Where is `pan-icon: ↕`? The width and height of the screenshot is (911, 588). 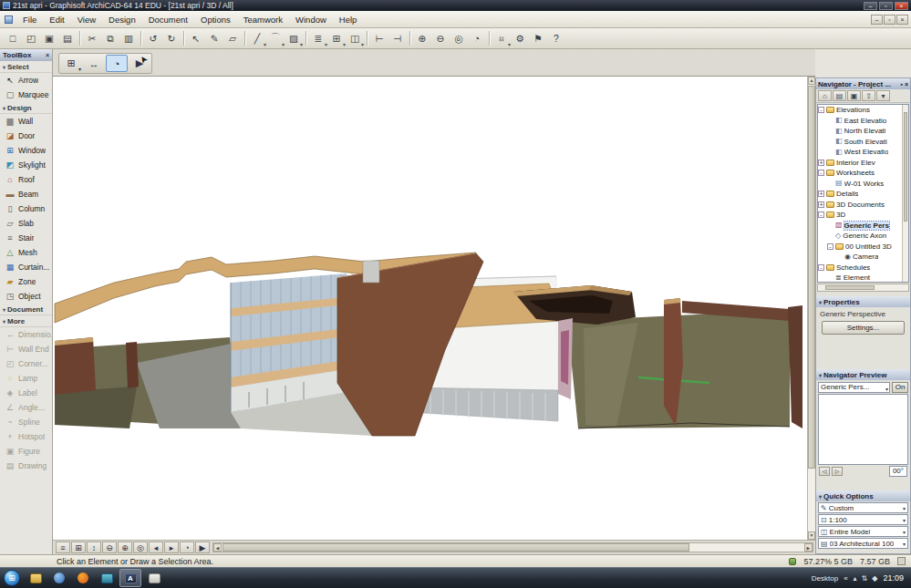
pan-icon: ↕ is located at coordinates (94, 547).